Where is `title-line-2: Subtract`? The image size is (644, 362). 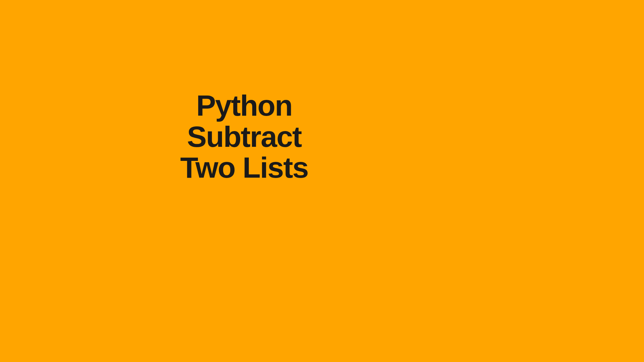 title-line-2: Subtract is located at coordinates (244, 137).